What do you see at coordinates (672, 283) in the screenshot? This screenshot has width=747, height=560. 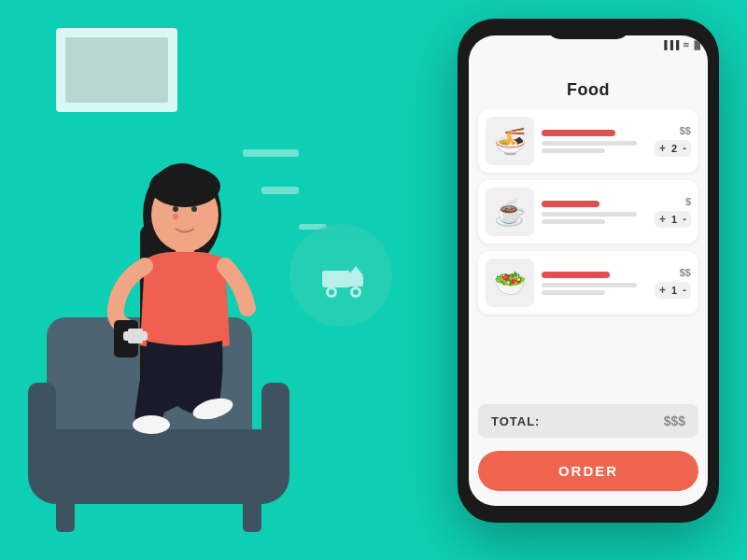 I see `food-price-qty-3: $$ + 1 -` at bounding box center [672, 283].